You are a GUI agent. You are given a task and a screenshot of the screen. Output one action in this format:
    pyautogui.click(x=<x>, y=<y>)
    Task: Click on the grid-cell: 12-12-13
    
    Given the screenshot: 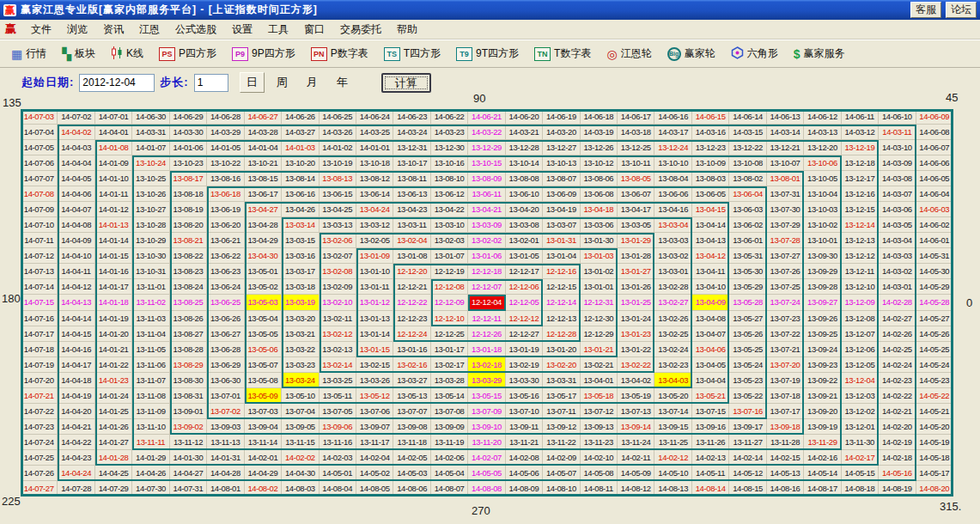 What is the action you would take?
    pyautogui.click(x=562, y=319)
    